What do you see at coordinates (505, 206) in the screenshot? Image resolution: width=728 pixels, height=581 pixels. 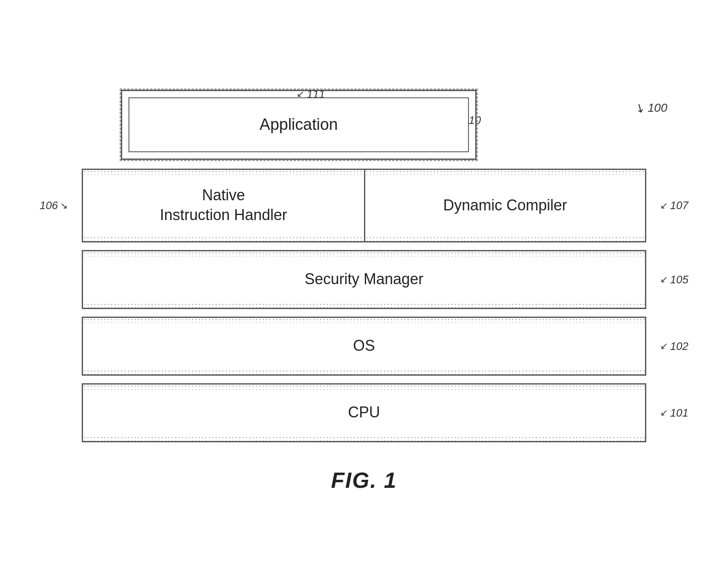 I see `dynamic-compiler-label: Dynamic Compiler` at bounding box center [505, 206].